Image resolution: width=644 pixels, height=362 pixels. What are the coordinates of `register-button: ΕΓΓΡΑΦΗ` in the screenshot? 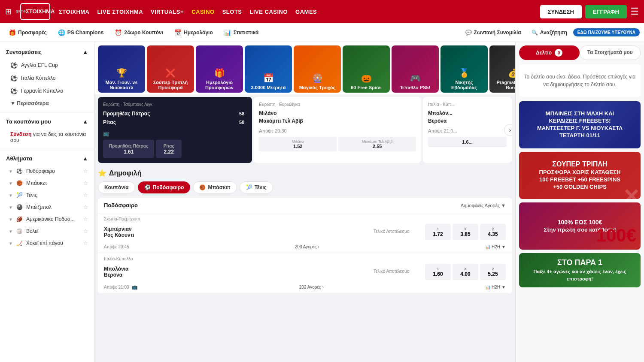 It's located at (606, 12).